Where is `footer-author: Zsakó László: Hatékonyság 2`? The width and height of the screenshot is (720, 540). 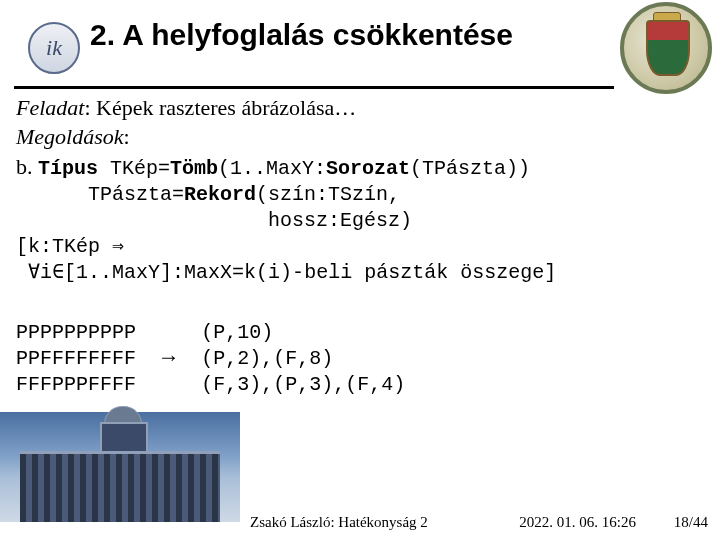
footer-author: Zsakó László: Hatékonyság 2 is located at coordinates (339, 522).